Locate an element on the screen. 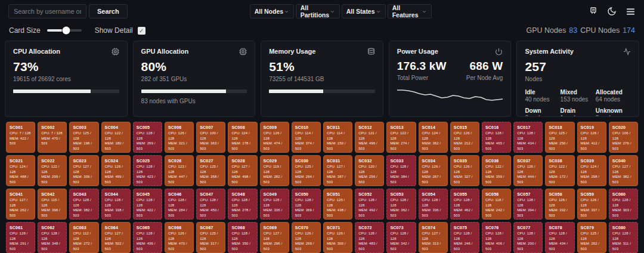 The image size is (644, 253). node-card: SC007 CPU: 100 / 128 MEM: 363 / 503 is located at coordinates (211, 137).